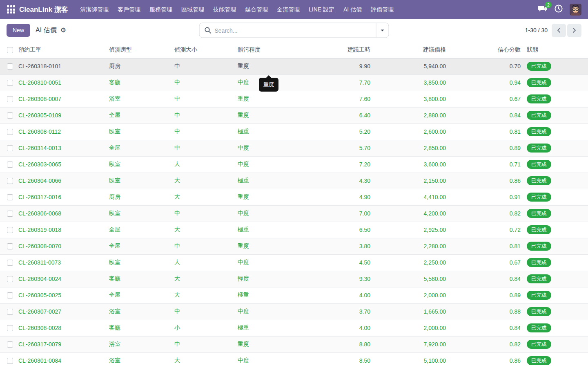  What do you see at coordinates (294, 66) in the screenshot?
I see `table-row: CL-260318-0101廚房中重度9.905,940.000.70已完成` at bounding box center [294, 66].